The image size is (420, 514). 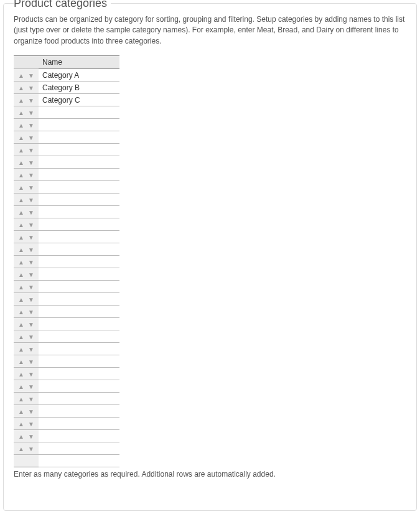 I want to click on reorder-column-header, so click(x=26, y=62).